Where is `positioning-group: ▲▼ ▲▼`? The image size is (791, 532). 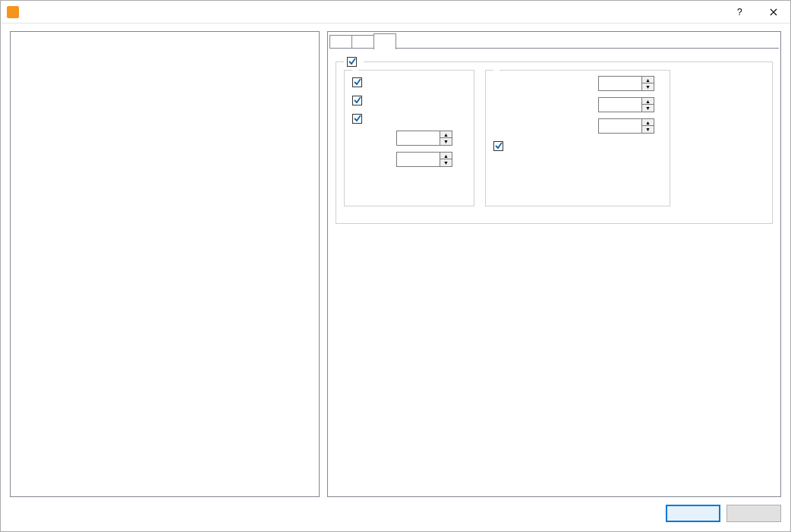 positioning-group: ▲▼ ▲▼ is located at coordinates (578, 138).